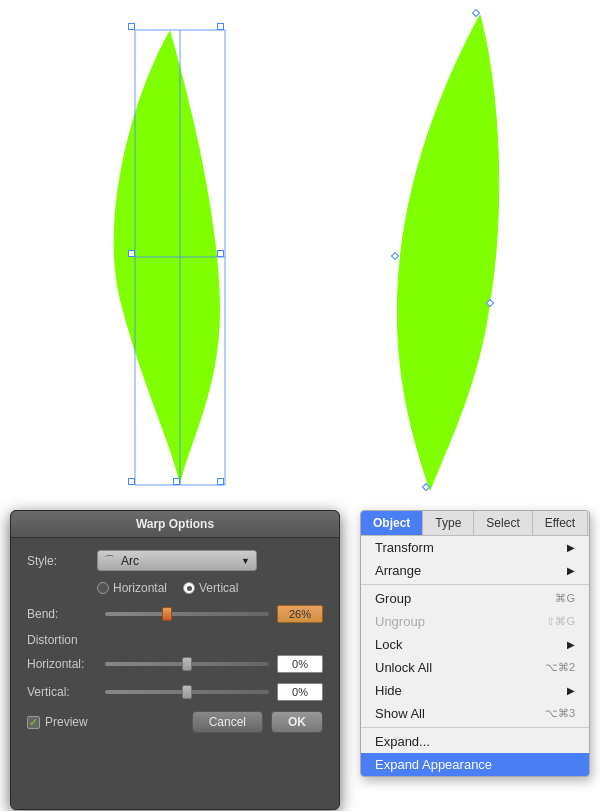 The width and height of the screenshot is (600, 811). Describe the element at coordinates (475, 644) in the screenshot. I see `object-menu: Object Type Select Effect Transform ▶ Ar…` at that location.